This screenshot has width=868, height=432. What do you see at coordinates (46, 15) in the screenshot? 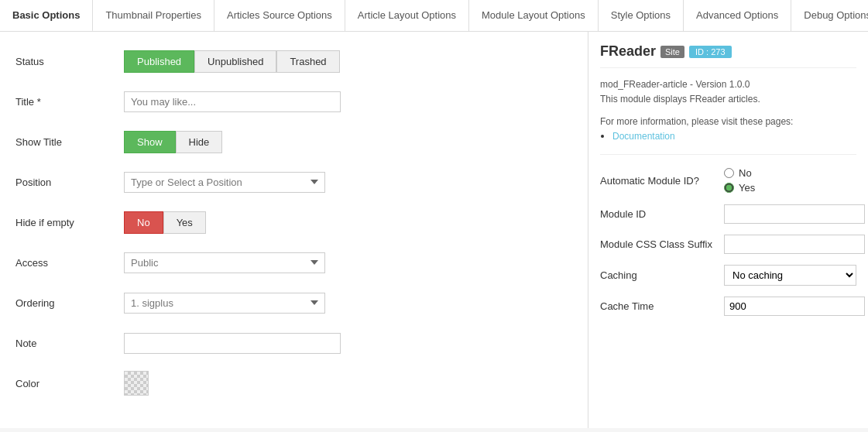
I see `tab-basic-options: Basic Options` at bounding box center [46, 15].